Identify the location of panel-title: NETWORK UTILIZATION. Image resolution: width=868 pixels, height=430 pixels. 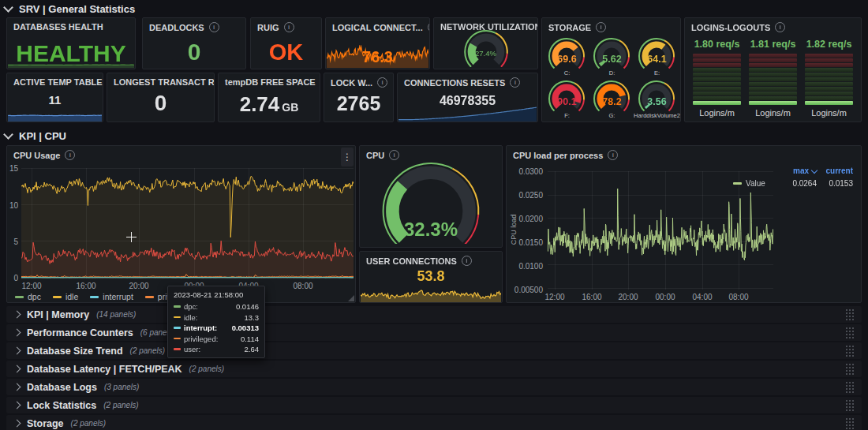
(486, 25).